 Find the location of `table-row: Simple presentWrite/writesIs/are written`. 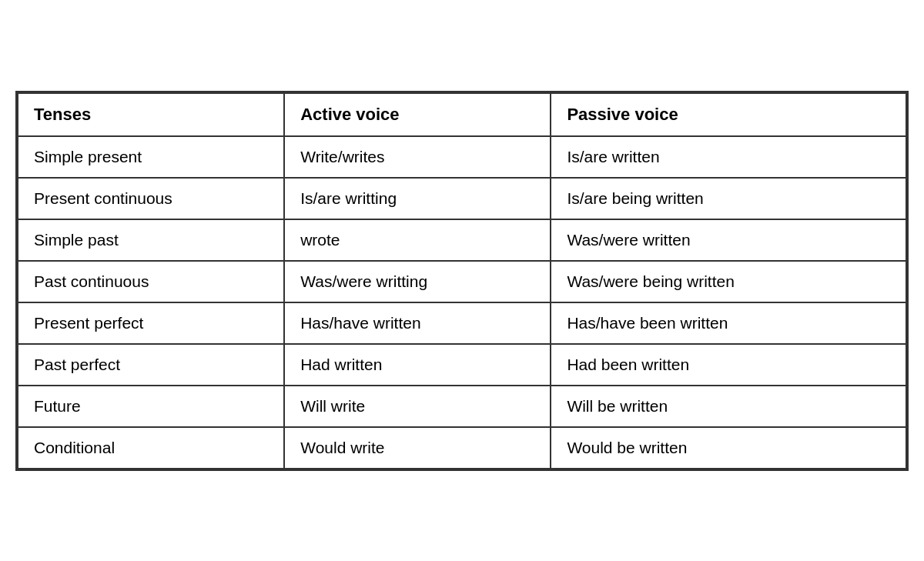

table-row: Simple presentWrite/writesIs/are written is located at coordinates (462, 157).